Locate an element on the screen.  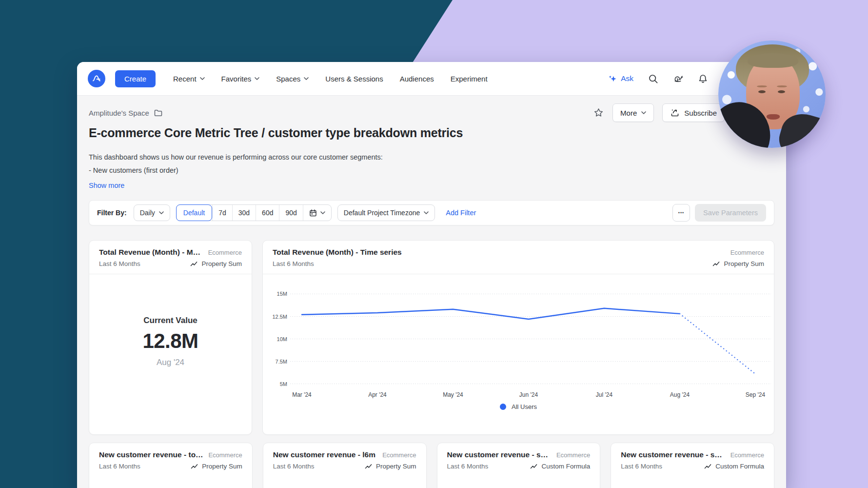
avatar-eye is located at coordinates (762, 92).